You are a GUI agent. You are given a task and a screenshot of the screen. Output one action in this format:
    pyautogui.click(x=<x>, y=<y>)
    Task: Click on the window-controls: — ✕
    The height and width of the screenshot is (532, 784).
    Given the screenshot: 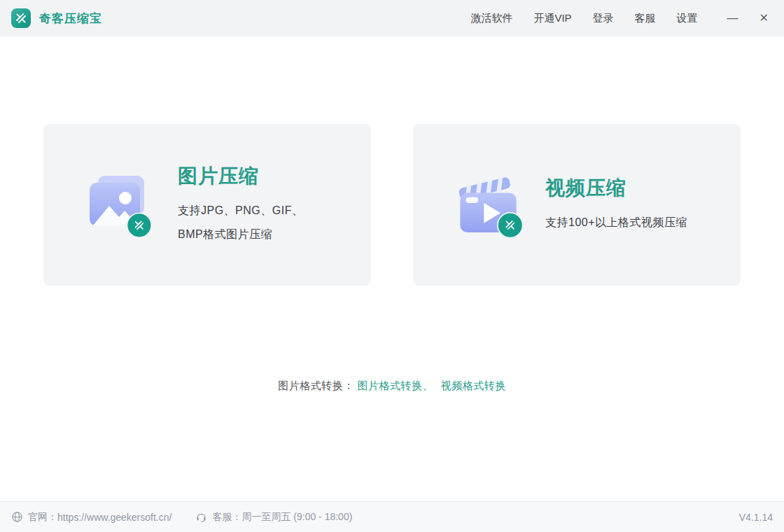 What is the action you would take?
    pyautogui.click(x=748, y=18)
    